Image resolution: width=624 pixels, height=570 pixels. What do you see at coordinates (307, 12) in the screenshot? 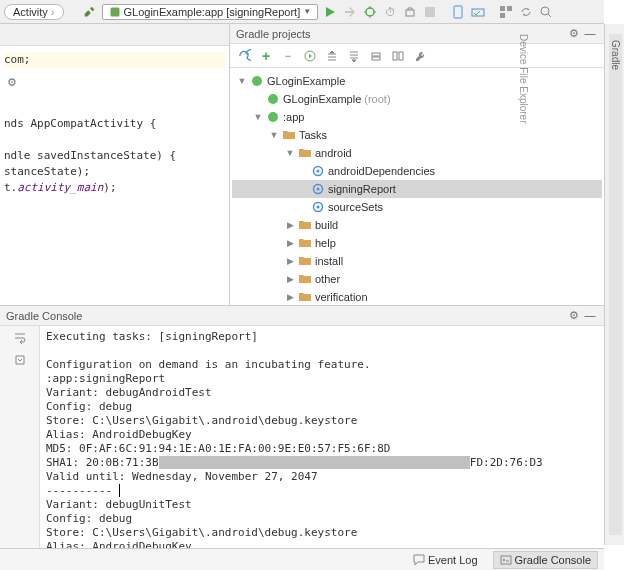
I see `chevron-down-icon: ▼` at bounding box center [307, 12].